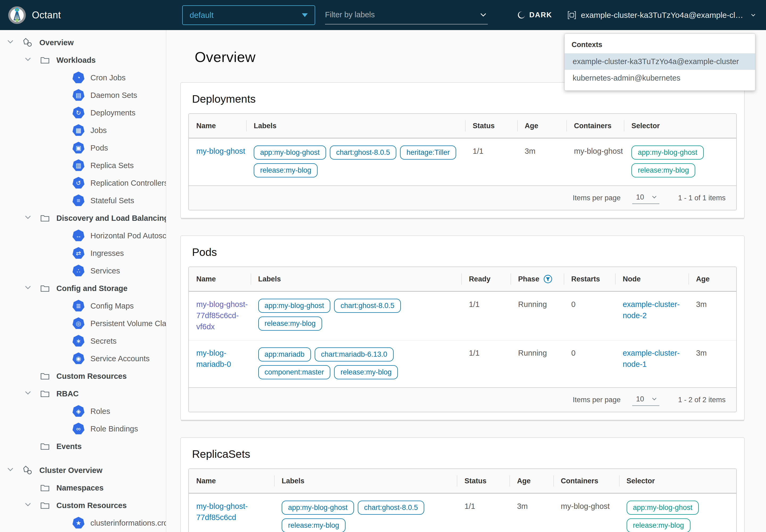 Image resolution: width=766 pixels, height=532 pixels. I want to click on sidebar-item-service-accounts: ◉Service Accounts, so click(83, 359).